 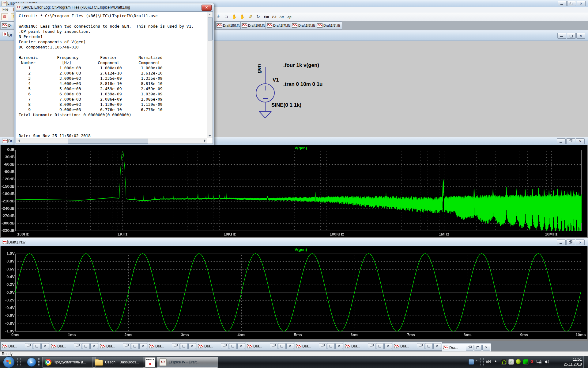 I want to click on tray-app-icon, so click(x=471, y=362).